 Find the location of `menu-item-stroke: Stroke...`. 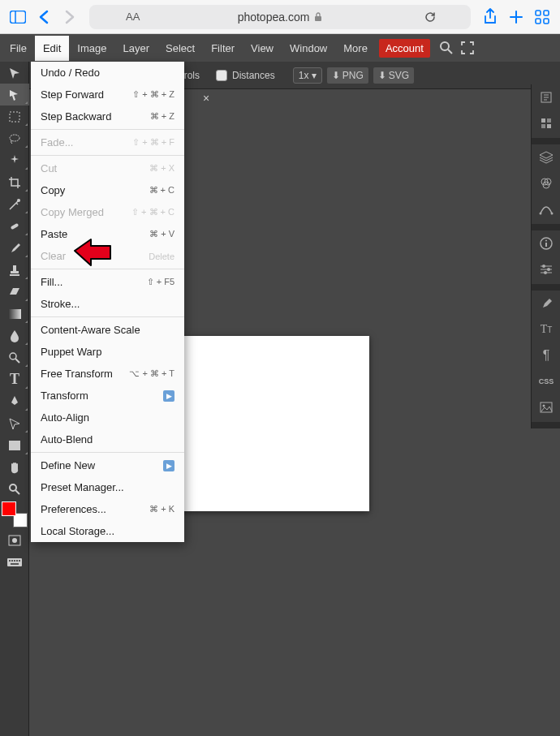

menu-item-stroke: Stroke... is located at coordinates (107, 303).